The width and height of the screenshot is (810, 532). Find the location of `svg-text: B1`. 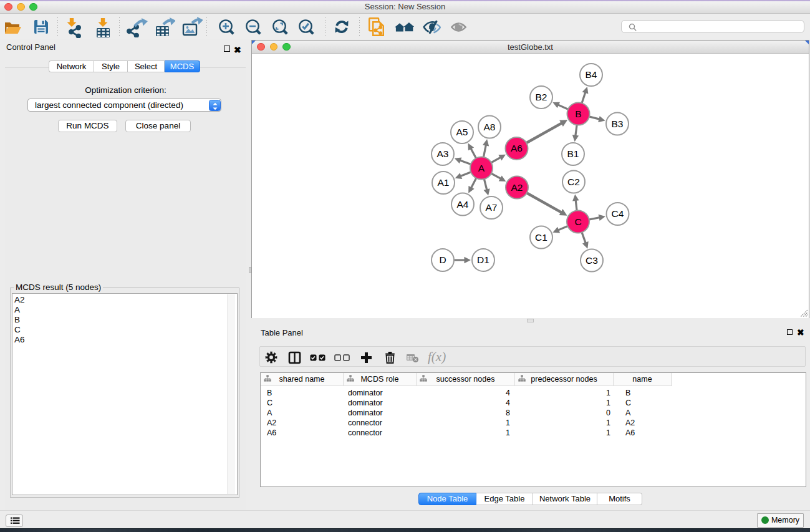

svg-text: B1 is located at coordinates (574, 153).